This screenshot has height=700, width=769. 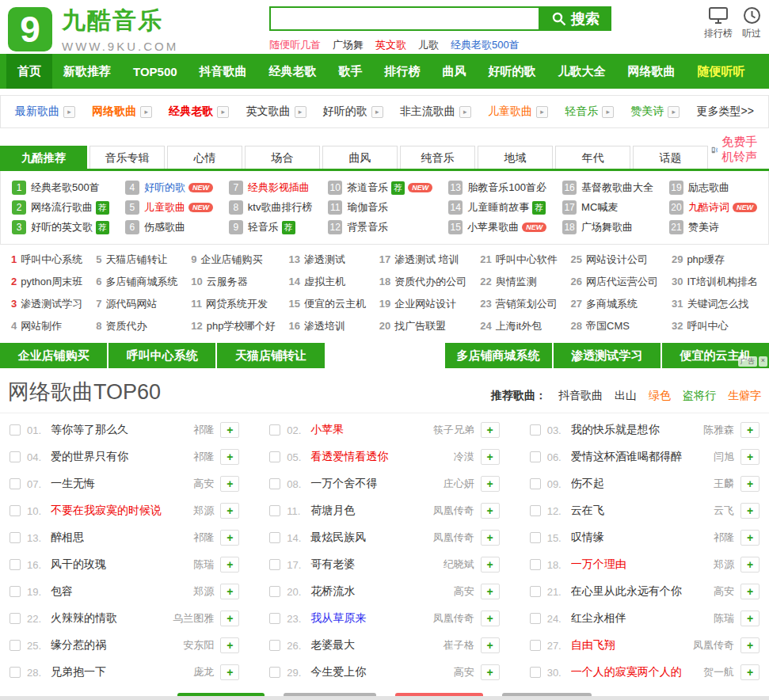 What do you see at coordinates (497, 188) in the screenshot?
I see `recommend-item: 13 胎教音乐100首必` at bounding box center [497, 188].